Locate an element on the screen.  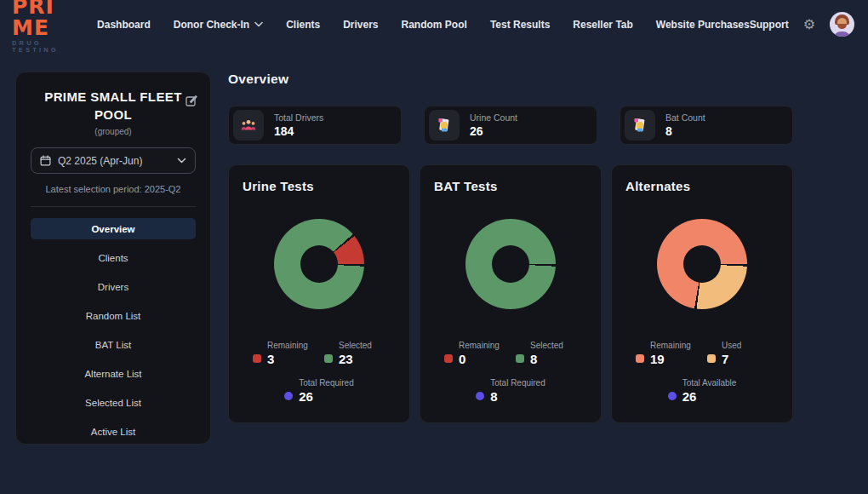
nav-item-random-pool: Random Pool is located at coordinates (434, 25).